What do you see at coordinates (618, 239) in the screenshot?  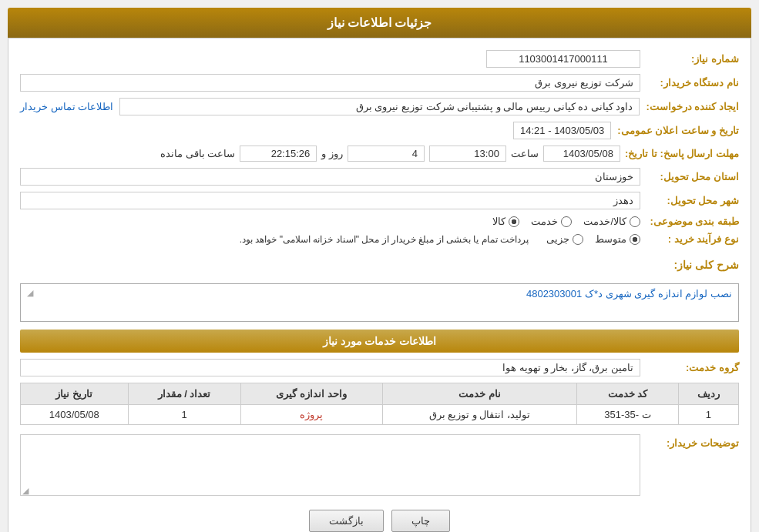 I see `purchase-option-motevaset: متوسط` at bounding box center [618, 239].